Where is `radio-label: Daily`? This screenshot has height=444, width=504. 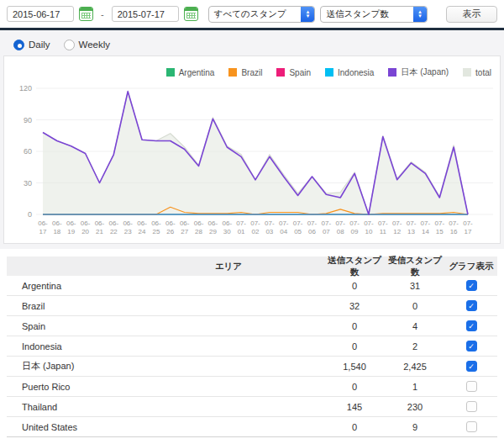
radio-label: Daily is located at coordinates (39, 45).